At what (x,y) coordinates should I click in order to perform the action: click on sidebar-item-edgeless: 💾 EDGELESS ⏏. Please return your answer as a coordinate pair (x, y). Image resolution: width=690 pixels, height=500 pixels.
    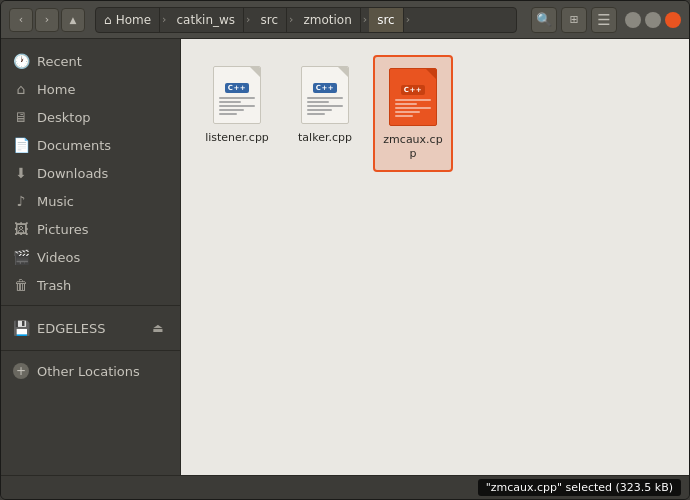
    Looking at the image, I should click on (90, 328).